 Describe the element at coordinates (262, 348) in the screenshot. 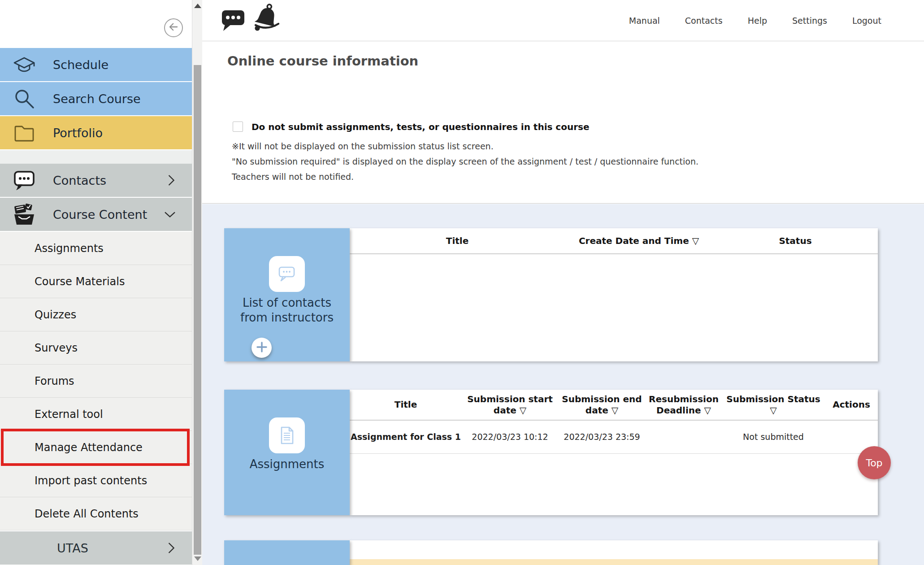

I see `plus-icon` at that location.